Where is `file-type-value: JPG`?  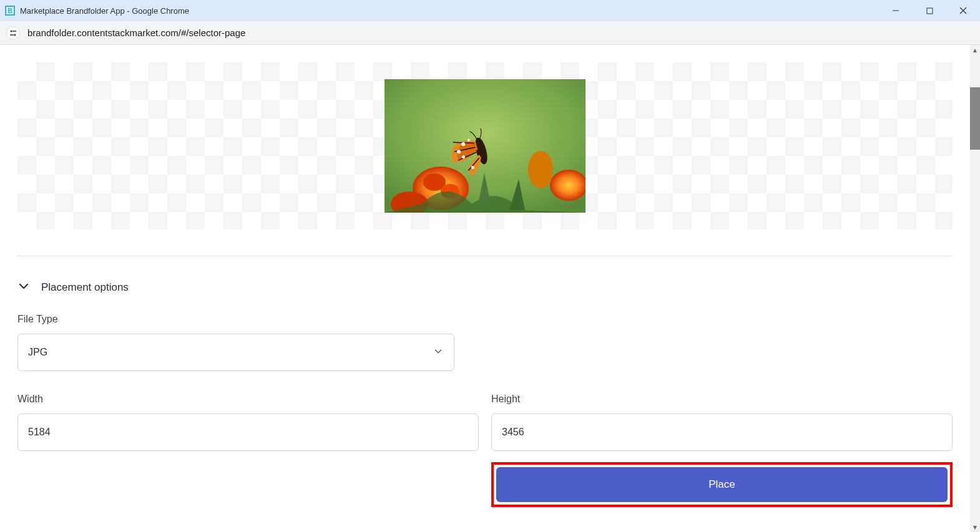 file-type-value: JPG is located at coordinates (37, 352).